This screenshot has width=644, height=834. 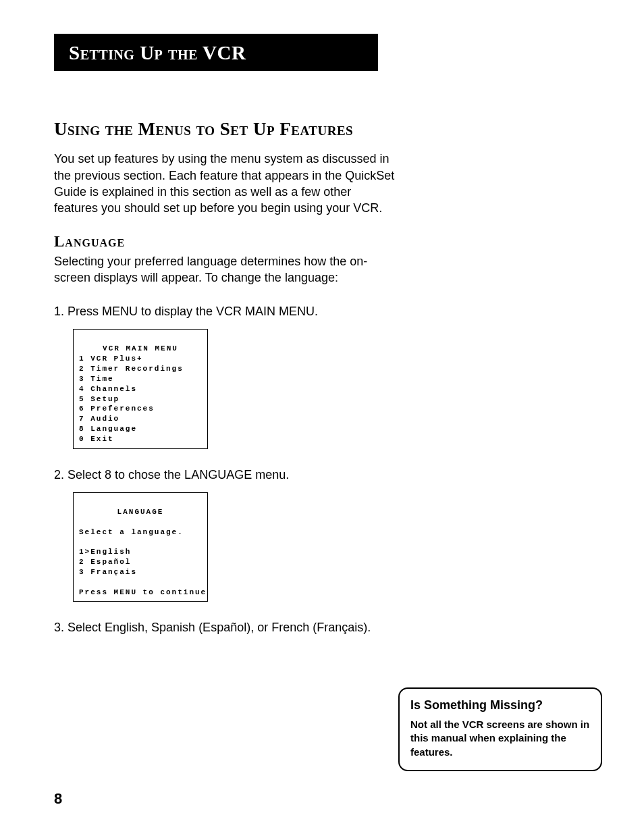 What do you see at coordinates (140, 389) in the screenshot?
I see `menu-item: 4 Channels` at bounding box center [140, 389].